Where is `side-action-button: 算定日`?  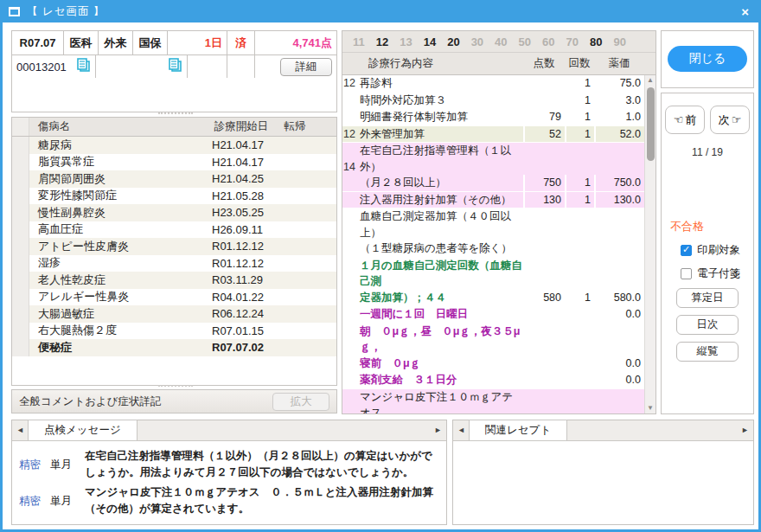
side-action-button: 算定日 is located at coordinates (707, 298).